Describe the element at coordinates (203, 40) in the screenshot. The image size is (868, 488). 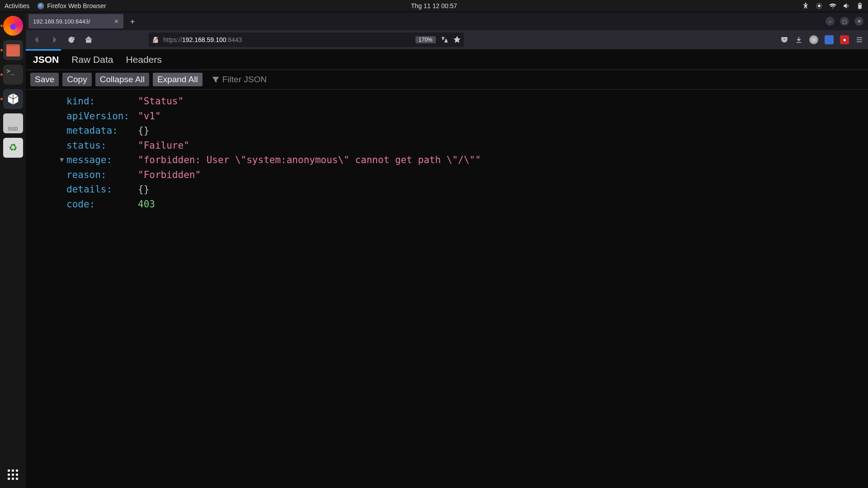
I see `url-text: https://192.168.59.100:8443` at that location.